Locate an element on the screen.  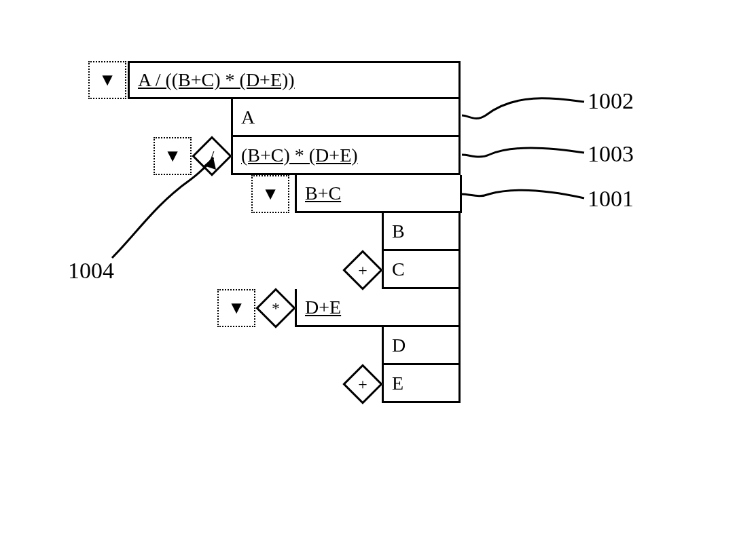
operator-plus-2-label: + is located at coordinates (363, 384).